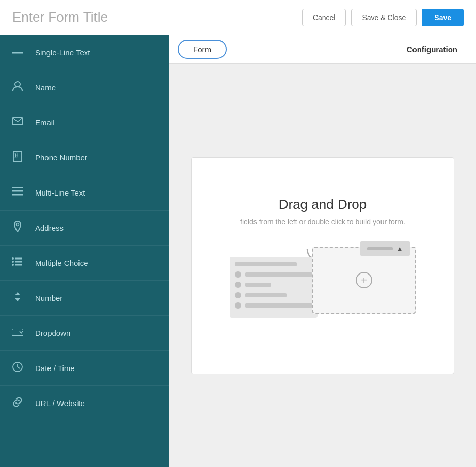 Image resolution: width=476 pixels, height=467 pixels. I want to click on drag-drop-subtitle: fields from the left or double click to …, so click(323, 222).